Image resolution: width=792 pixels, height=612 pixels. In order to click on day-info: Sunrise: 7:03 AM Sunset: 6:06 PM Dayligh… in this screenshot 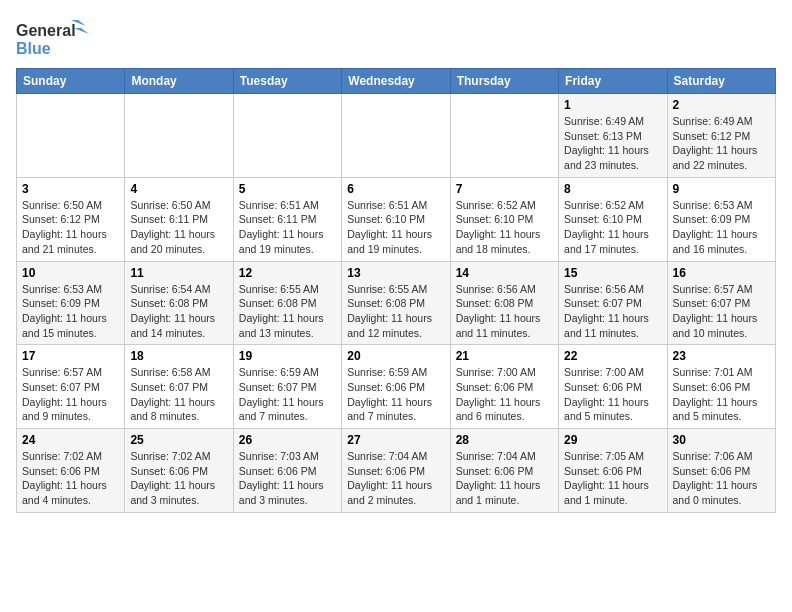, I will do `click(288, 478)`.